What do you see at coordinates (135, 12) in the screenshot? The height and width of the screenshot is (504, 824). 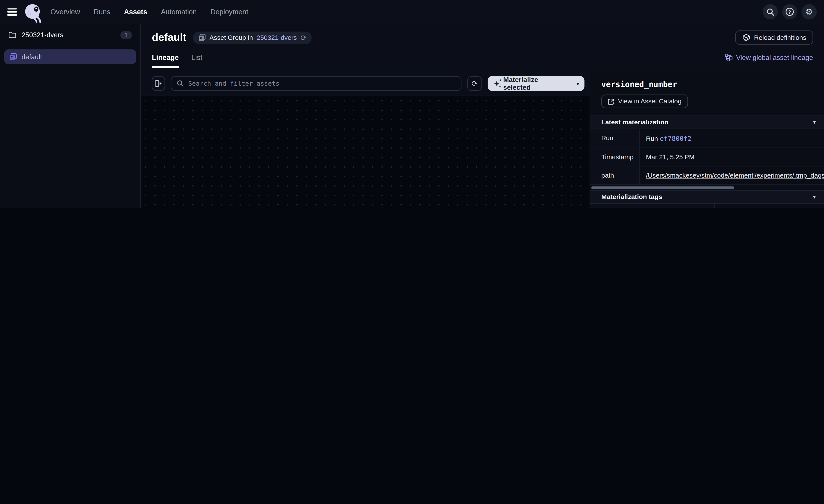 I see `nav-item-assets: Assets` at bounding box center [135, 12].